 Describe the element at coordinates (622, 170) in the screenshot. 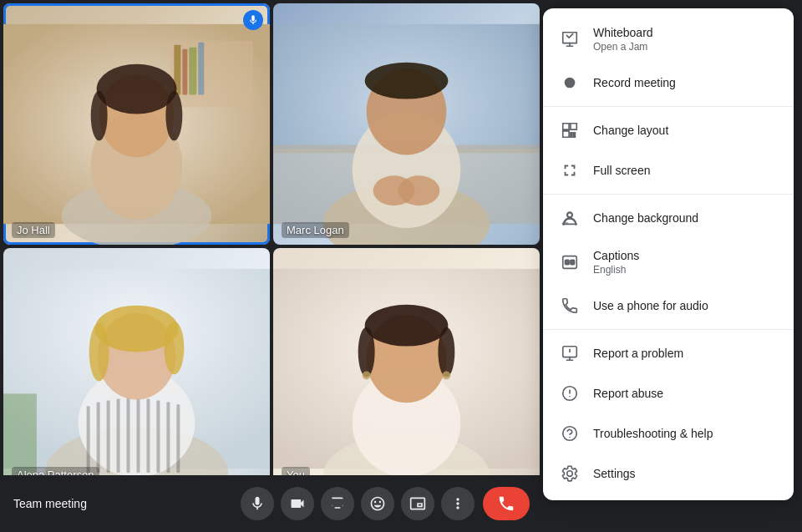

I see `menu-text-fullscreen: Full screen` at that location.